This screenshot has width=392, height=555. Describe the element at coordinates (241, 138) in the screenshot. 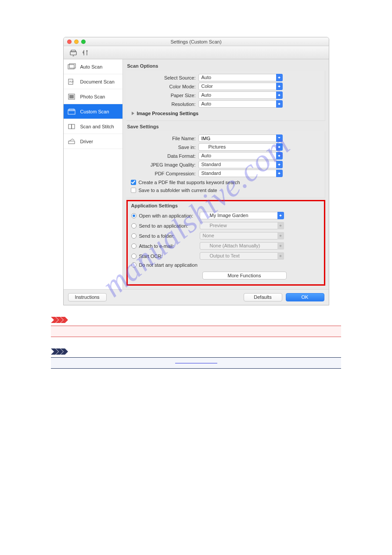

I see `file-name-field` at that location.